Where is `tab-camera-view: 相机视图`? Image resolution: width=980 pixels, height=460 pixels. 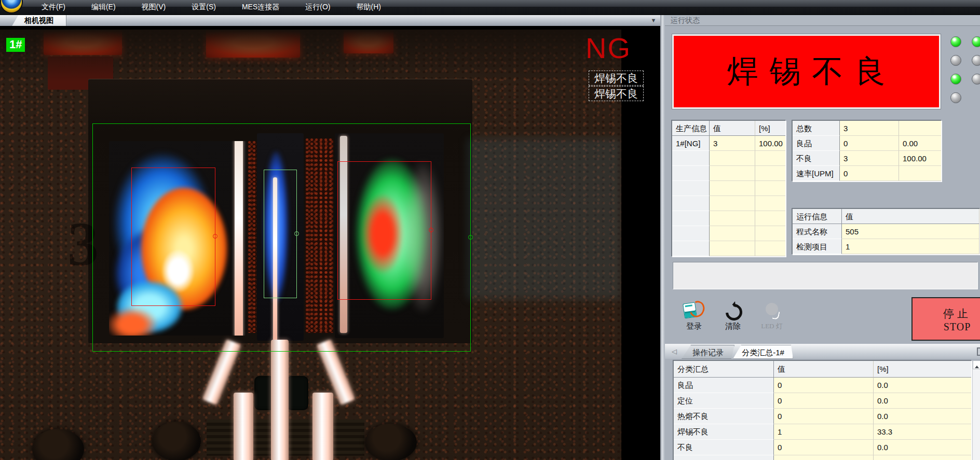
tab-camera-view: 相机视图 is located at coordinates (39, 21).